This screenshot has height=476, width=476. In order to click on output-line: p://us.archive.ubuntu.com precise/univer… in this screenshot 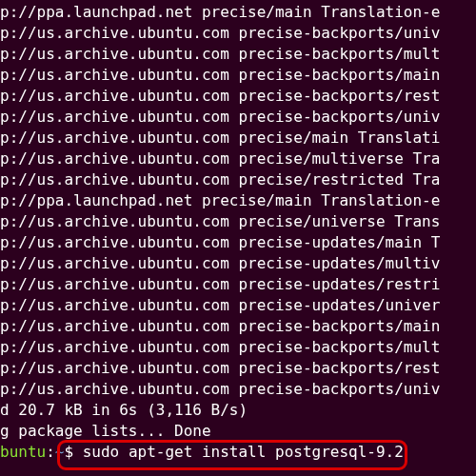, I will do `click(238, 222)`.